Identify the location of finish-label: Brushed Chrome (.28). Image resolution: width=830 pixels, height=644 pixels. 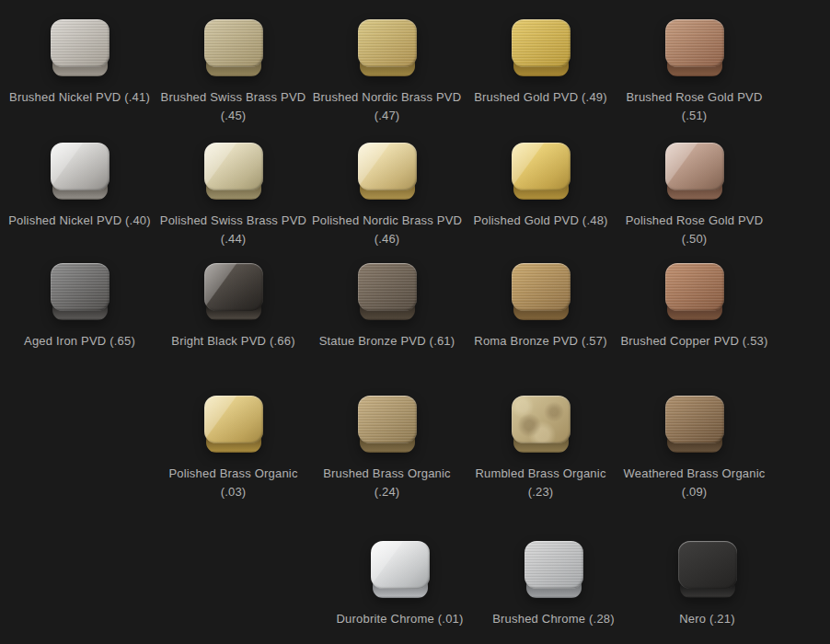
(554, 619).